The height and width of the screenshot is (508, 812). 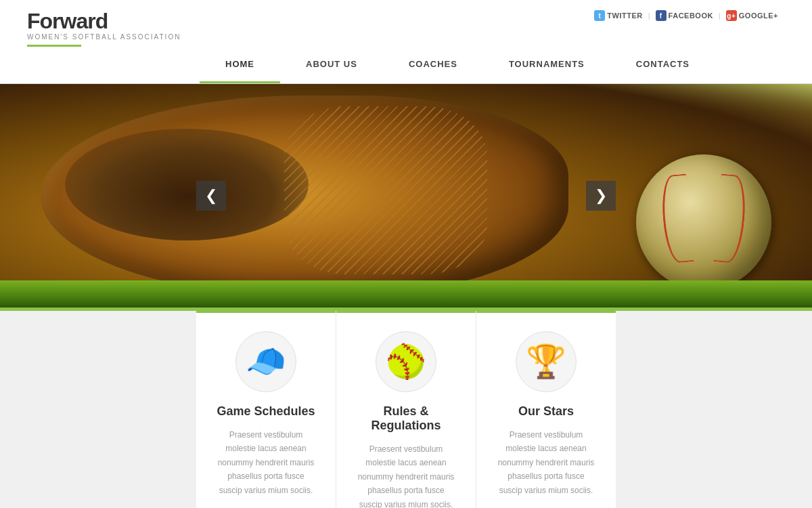 What do you see at coordinates (406, 362) in the screenshot?
I see `card-icon-rules: 🥎` at bounding box center [406, 362].